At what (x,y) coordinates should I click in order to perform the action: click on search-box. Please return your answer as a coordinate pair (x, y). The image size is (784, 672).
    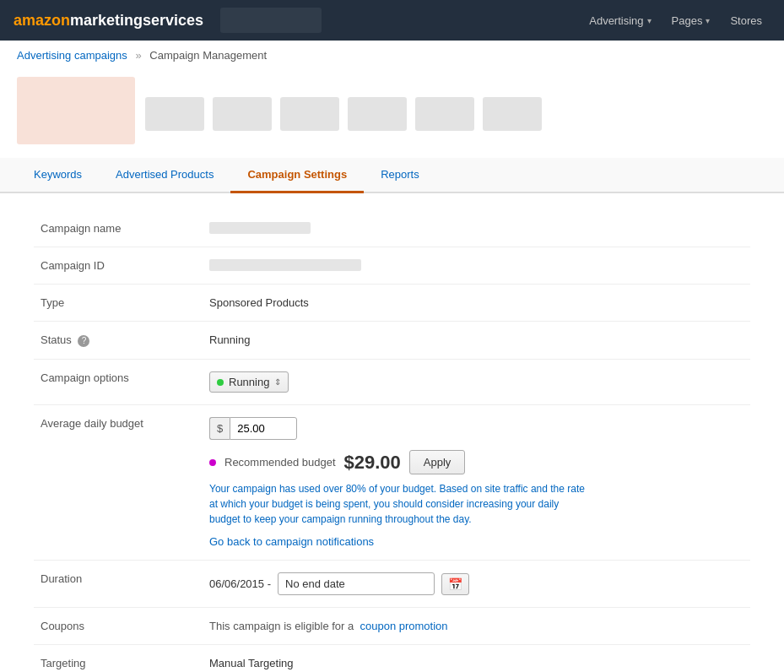
    Looking at the image, I should click on (271, 20).